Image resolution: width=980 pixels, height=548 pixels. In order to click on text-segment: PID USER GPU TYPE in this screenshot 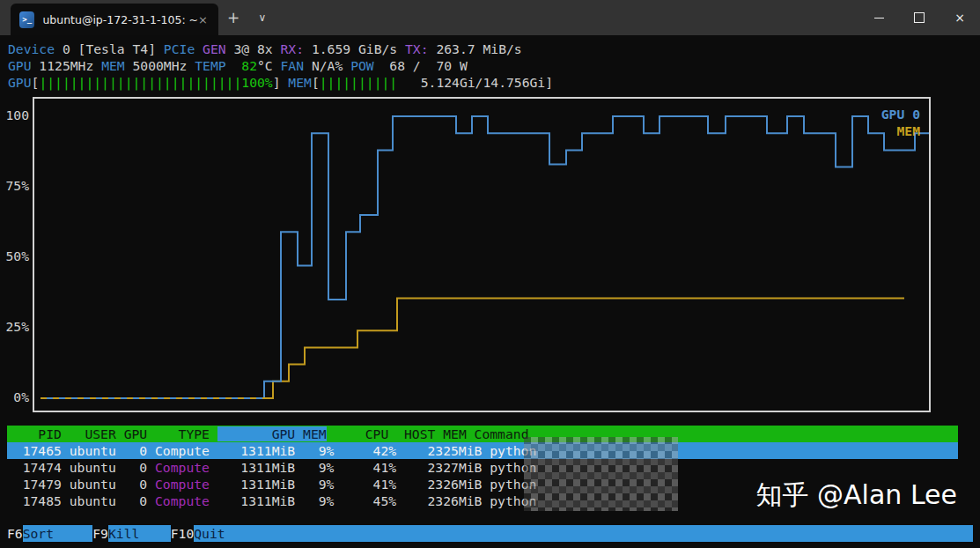, I will do `click(113, 433)`.